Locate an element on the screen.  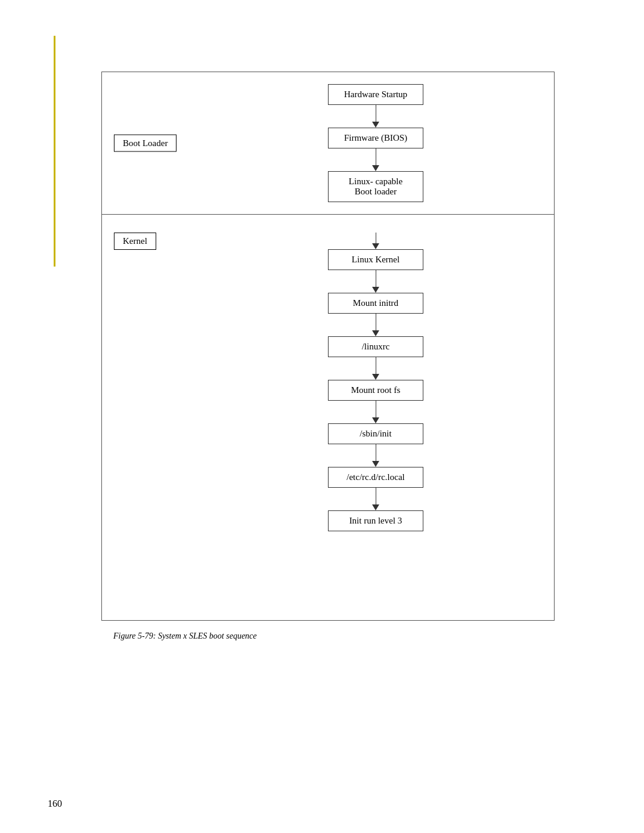
arrow-top-to-kernel is located at coordinates (376, 241).